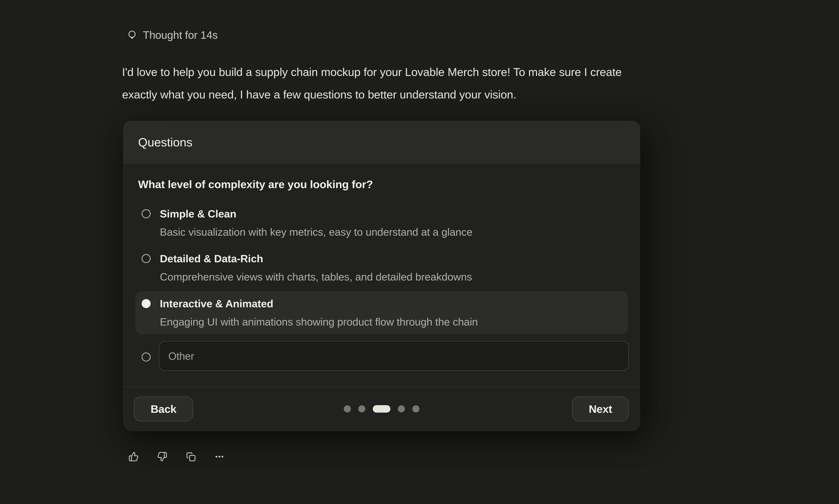  Describe the element at coordinates (134, 457) in the screenshot. I see `thumbs-up-button` at that location.